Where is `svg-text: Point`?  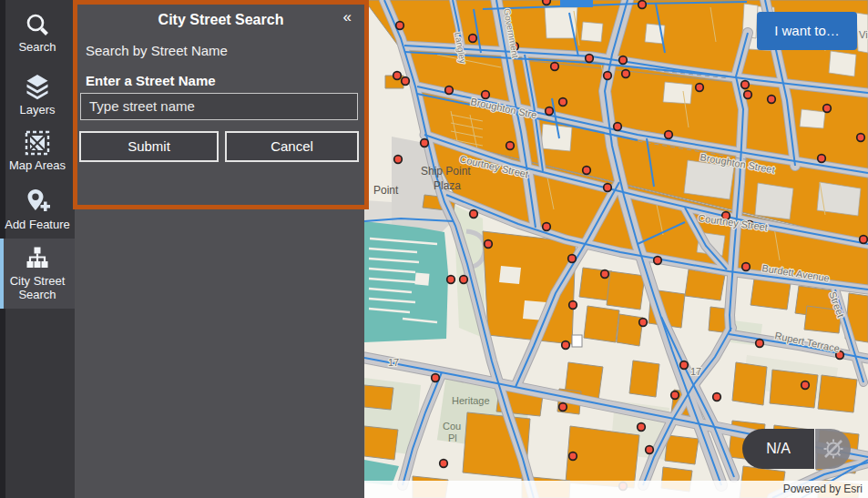 svg-text: Point is located at coordinates (386, 190).